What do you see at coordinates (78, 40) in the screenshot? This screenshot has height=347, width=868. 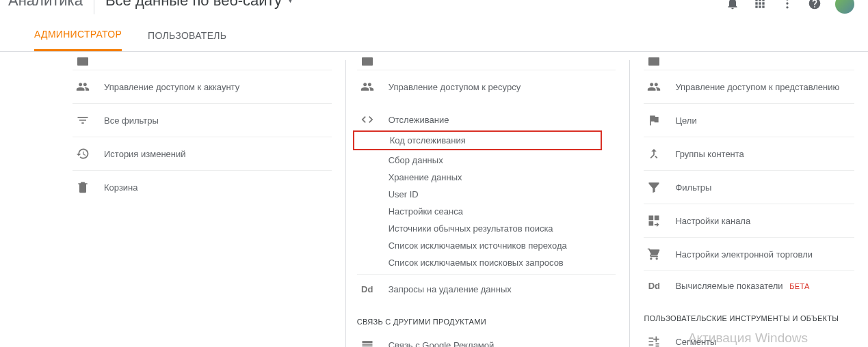 I see `tab-admin: АДМИНИСТРАТОР` at bounding box center [78, 40].